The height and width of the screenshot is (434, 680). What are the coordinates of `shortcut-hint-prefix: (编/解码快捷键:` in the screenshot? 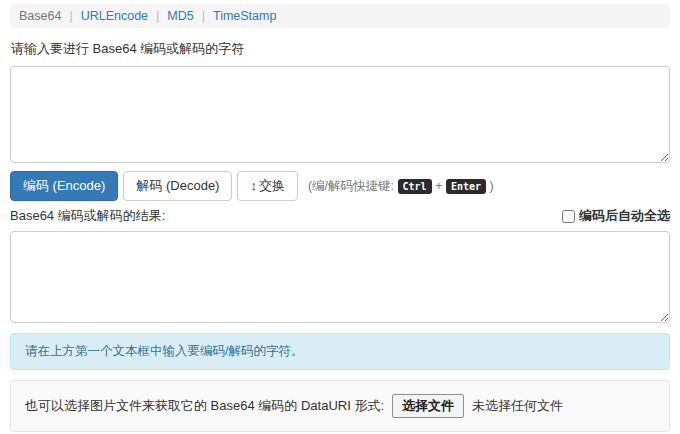 It's located at (351, 186).